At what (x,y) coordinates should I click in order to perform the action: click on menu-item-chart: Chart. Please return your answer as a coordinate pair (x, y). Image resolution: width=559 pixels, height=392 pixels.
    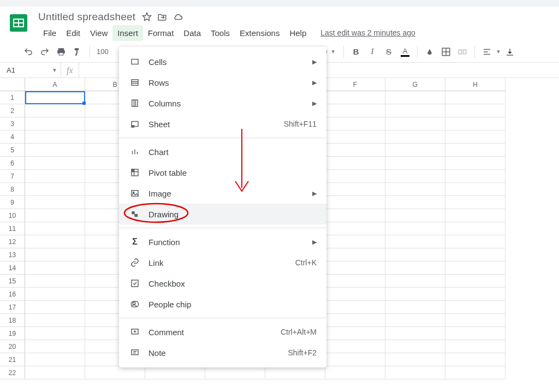
    Looking at the image, I should click on (223, 152).